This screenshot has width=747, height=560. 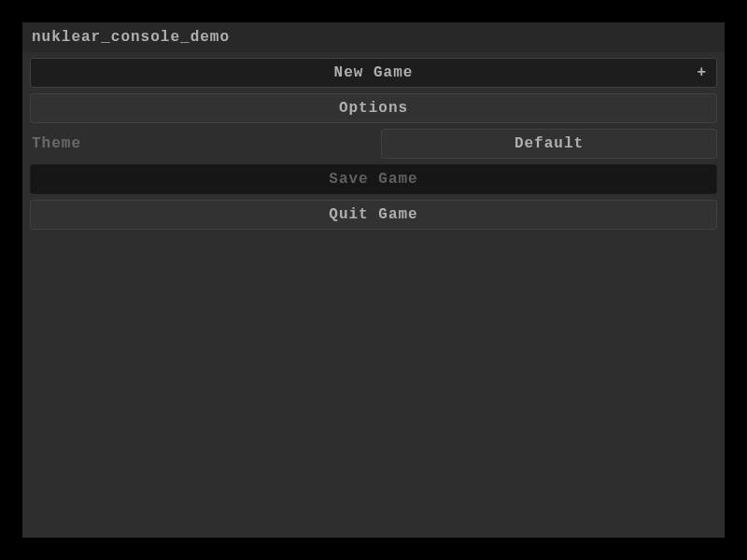 What do you see at coordinates (374, 215) in the screenshot?
I see `quit-game-label: Quit Game` at bounding box center [374, 215].